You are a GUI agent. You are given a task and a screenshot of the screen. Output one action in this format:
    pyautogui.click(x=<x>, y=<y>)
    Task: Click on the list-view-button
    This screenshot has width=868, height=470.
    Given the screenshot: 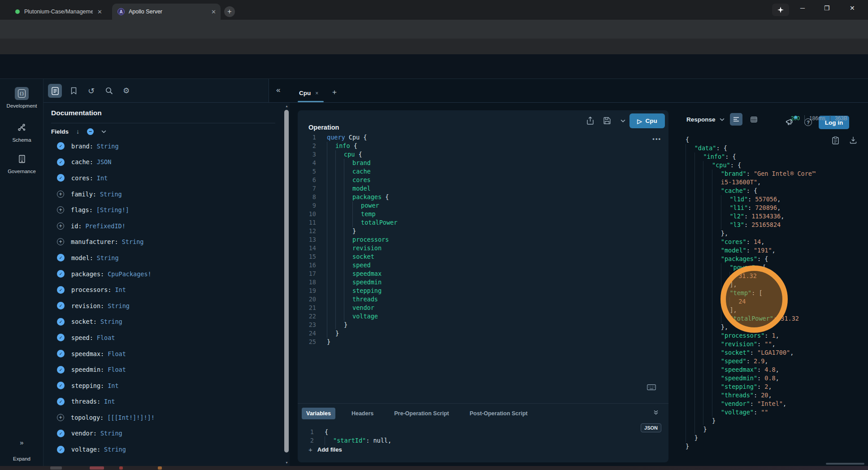 What is the action you would take?
    pyautogui.click(x=736, y=119)
    